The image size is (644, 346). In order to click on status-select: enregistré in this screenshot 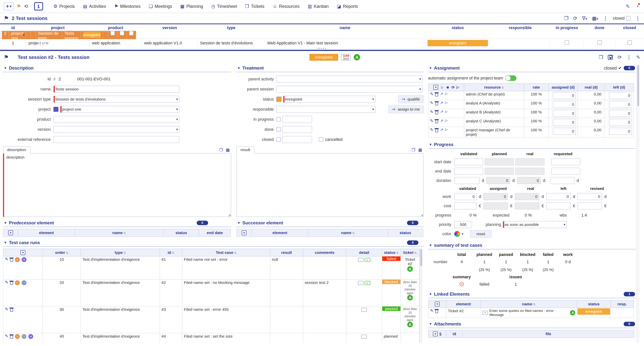, I will do `click(329, 99)`.